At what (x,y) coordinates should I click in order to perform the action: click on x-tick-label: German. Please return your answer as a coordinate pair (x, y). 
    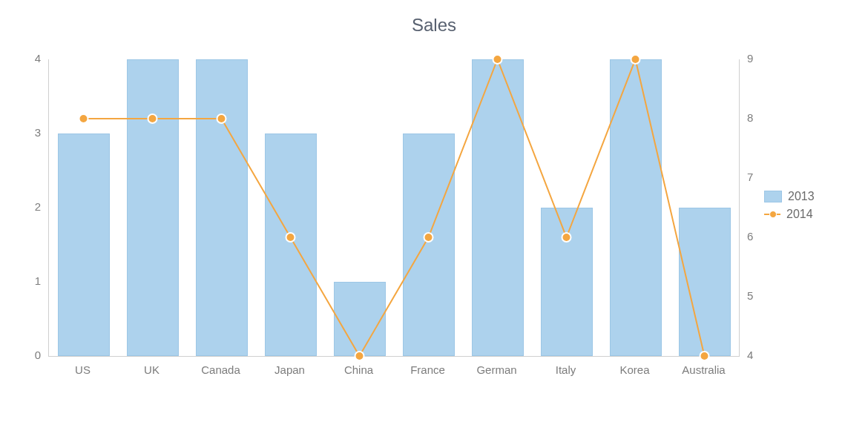
    Looking at the image, I should click on (496, 369).